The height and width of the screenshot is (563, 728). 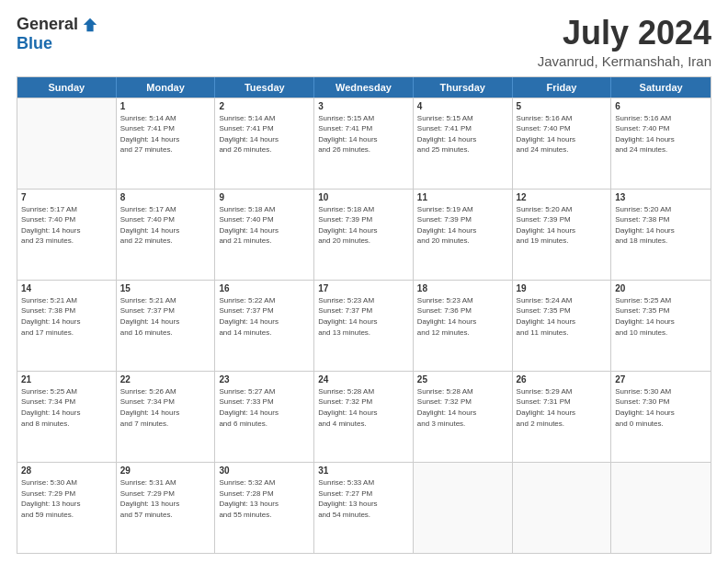 What do you see at coordinates (165, 408) in the screenshot?
I see `day-info: Sunrise: 5:26 AM Sunset: 7:34 PM Dayligh…` at bounding box center [165, 408].